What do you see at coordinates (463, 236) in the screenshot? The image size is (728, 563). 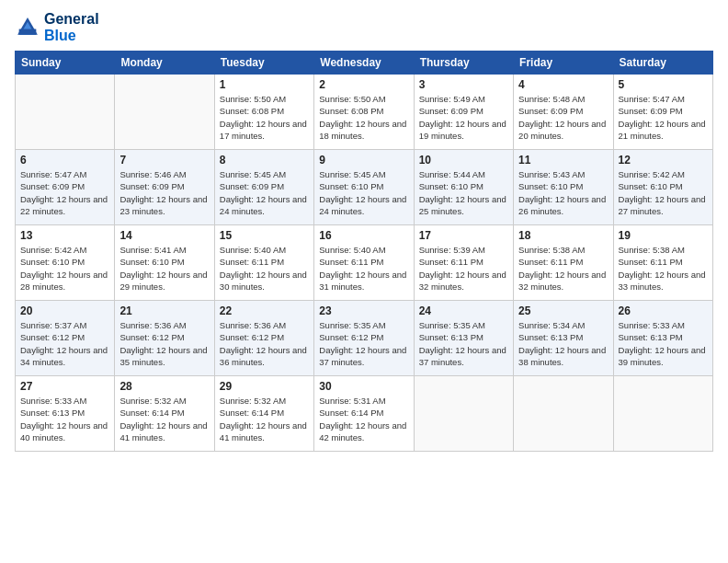 I see `day-number: 17` at bounding box center [463, 236].